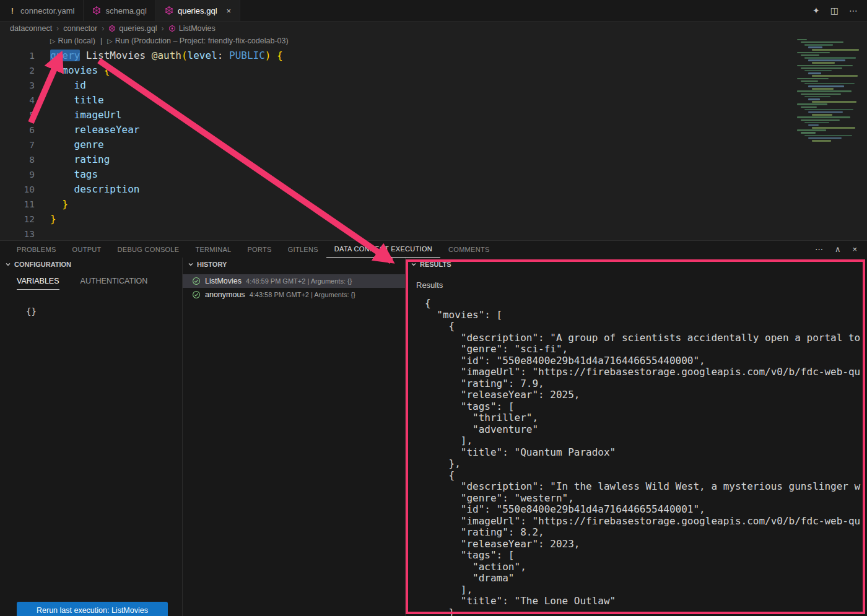 This screenshot has width=867, height=616. What do you see at coordinates (31, 28) in the screenshot?
I see `breadcrumb-item-dataconnect: dataconnect` at bounding box center [31, 28].